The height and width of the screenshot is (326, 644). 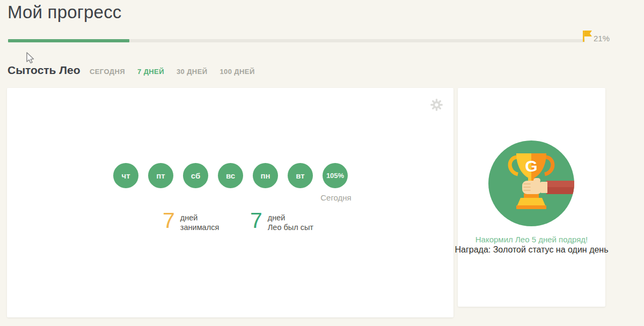 What do you see at coordinates (191, 221) in the screenshot?
I see `stat-days-practiced: 7 дней занимался` at bounding box center [191, 221].